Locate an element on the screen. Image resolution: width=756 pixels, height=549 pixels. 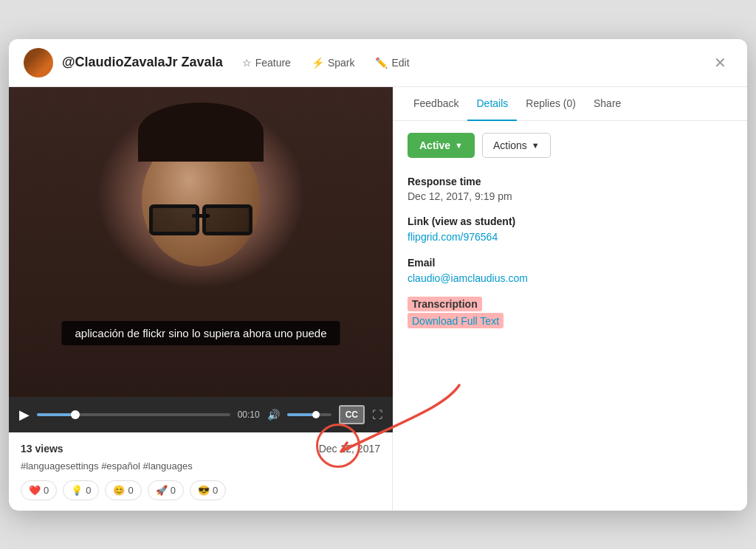
volume-thumb is located at coordinates (316, 415).